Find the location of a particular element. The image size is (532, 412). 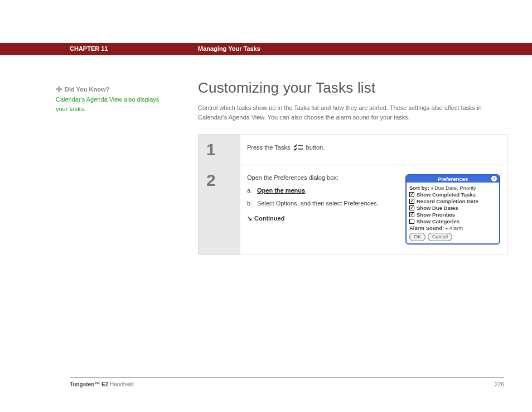

step1-text-after: button. is located at coordinates (316, 147).